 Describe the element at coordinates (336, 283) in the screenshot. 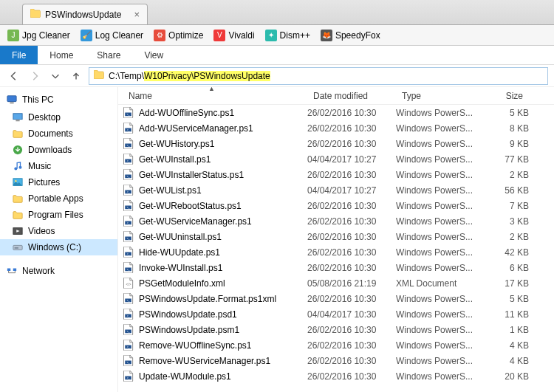

I see `file-row: </>PSGetModuleInfo.xml05/08/2016 21:19XM…` at that location.